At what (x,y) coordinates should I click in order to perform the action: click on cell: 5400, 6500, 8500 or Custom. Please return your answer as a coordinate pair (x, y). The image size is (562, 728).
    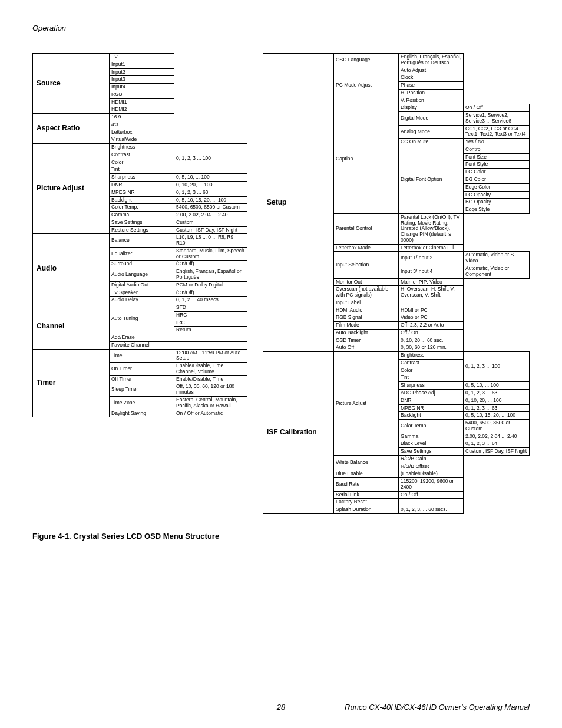
    Looking at the image, I should click on (497, 427).